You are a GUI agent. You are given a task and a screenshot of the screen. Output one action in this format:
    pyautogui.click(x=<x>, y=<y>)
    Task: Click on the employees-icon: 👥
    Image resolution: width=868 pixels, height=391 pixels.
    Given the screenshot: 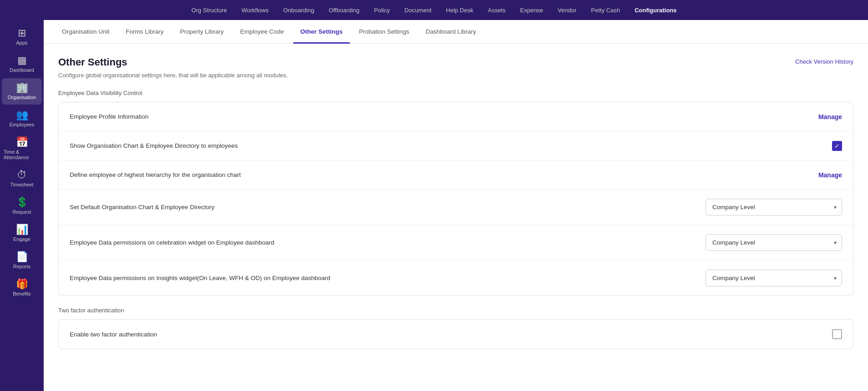 What is the action you would take?
    pyautogui.click(x=22, y=115)
    